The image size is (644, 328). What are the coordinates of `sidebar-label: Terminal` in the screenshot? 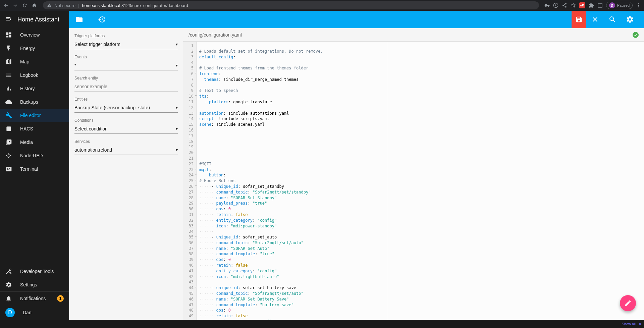 It's located at (29, 169).